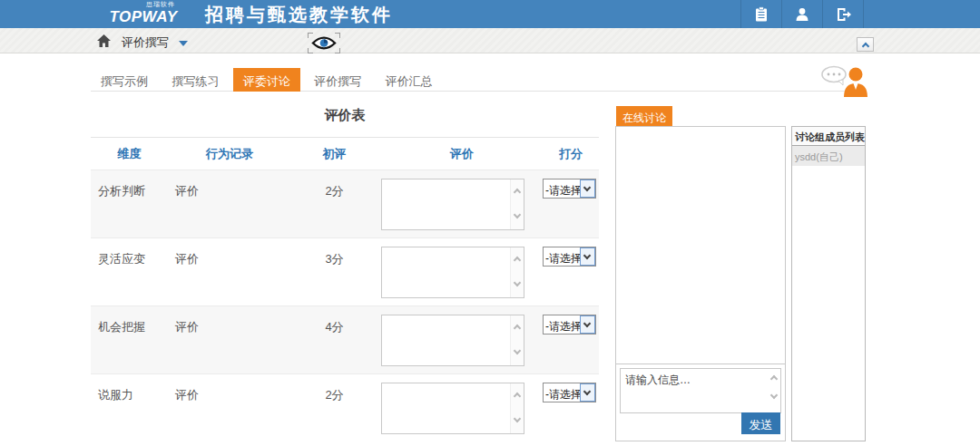 This screenshot has height=446, width=980. What do you see at coordinates (844, 15) in the screenshot?
I see `logout-icon` at bounding box center [844, 15].